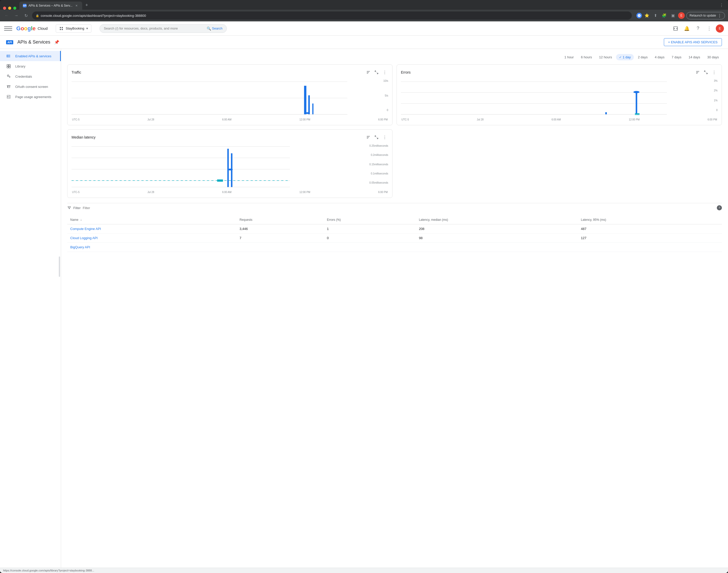  Describe the element at coordinates (26, 15) in the screenshot. I see `reload-button: ↻` at that location.